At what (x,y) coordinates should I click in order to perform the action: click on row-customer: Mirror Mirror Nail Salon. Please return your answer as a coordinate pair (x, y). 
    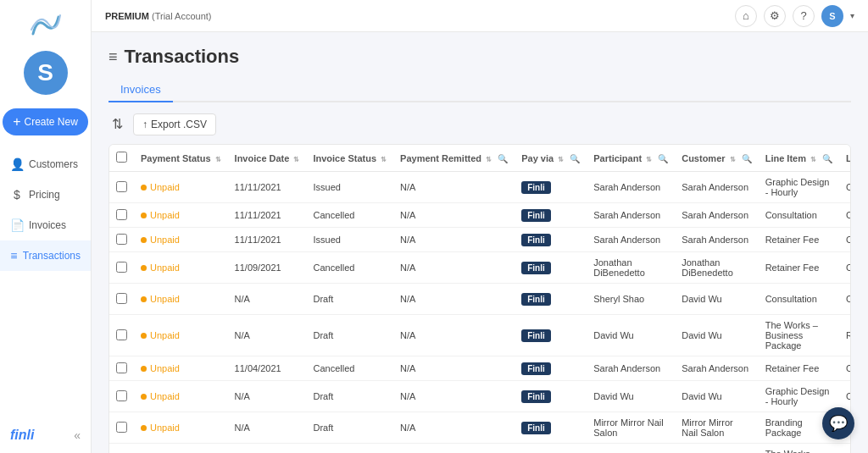
    Looking at the image, I should click on (716, 428).